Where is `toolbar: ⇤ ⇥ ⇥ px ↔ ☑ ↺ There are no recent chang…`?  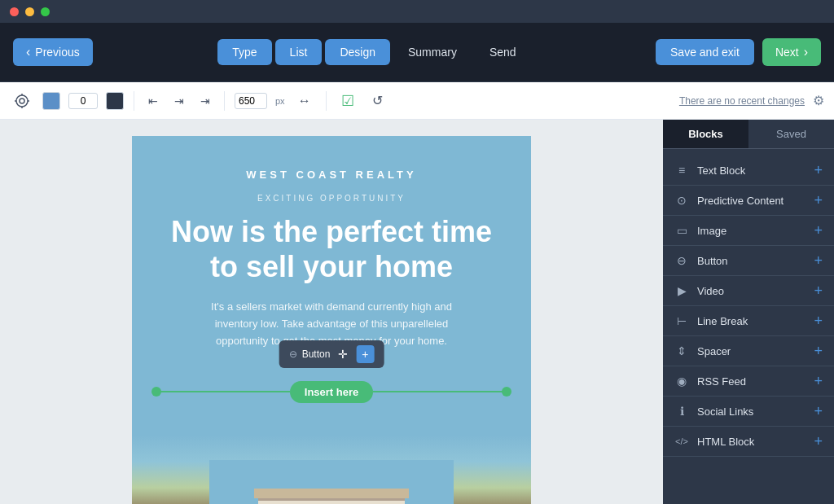
toolbar: ⇤ ⇥ ⇥ px ↔ ☑ ↺ There are no recent chang… is located at coordinates (417, 101).